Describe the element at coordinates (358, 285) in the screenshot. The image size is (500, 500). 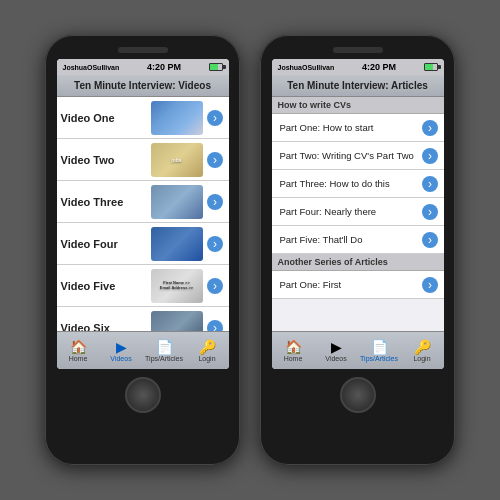
I see `list-item: Part One: First` at that location.